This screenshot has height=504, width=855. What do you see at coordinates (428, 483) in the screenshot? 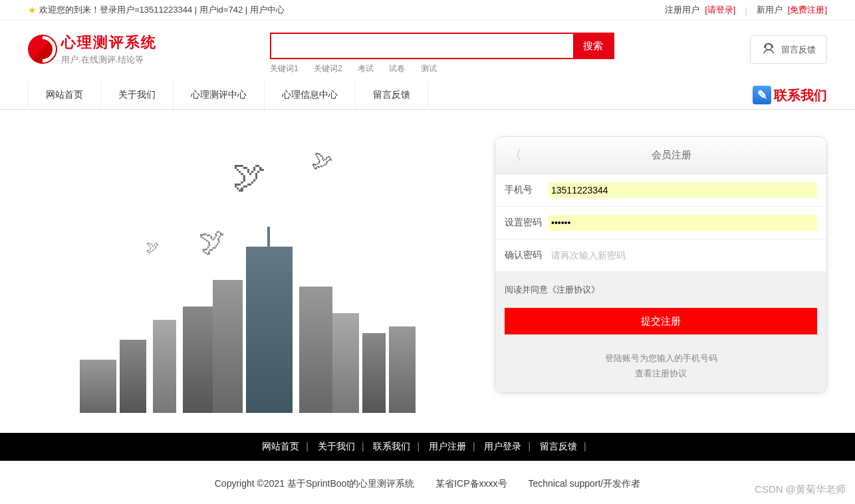
I see `copyright: Copyright ©2021 基于SprintBoot的心里测评系统 某省IC…` at bounding box center [428, 483].